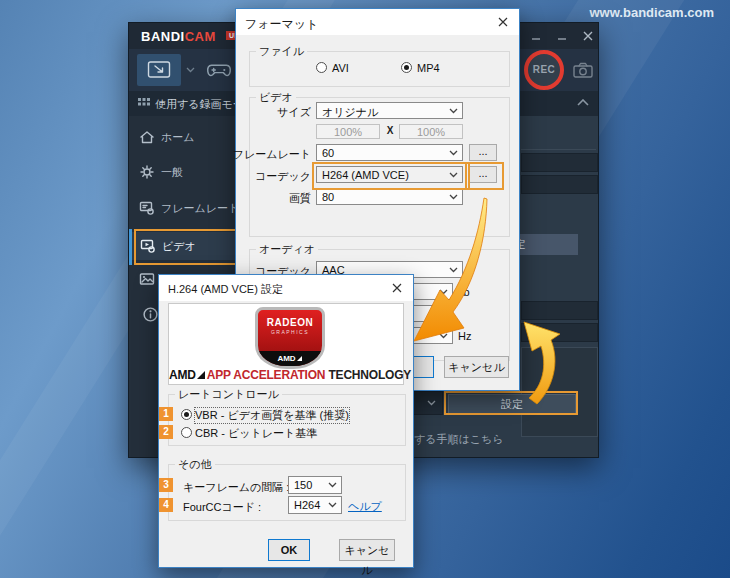 This screenshot has height=578, width=730. Describe the element at coordinates (428, 68) in the screenshot. I see `mp4-radio-label: MP4` at that location.